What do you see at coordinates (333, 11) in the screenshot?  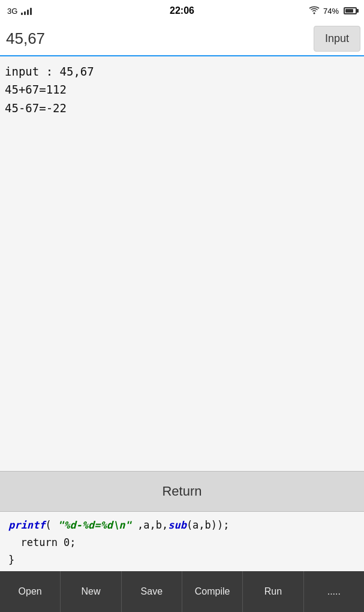 I see `status-right: 74%` at bounding box center [333, 11].